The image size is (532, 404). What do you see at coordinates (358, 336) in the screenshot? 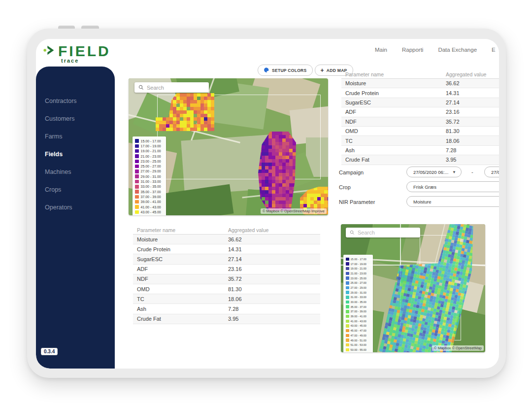
I see `legend-row: 47.00 - 49.00` at bounding box center [358, 336].